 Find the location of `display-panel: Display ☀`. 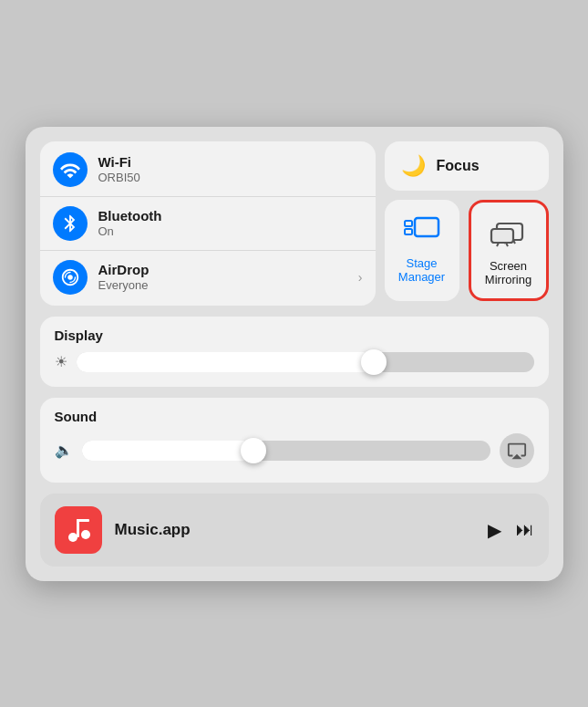

display-panel: Display ☀ is located at coordinates (294, 352).